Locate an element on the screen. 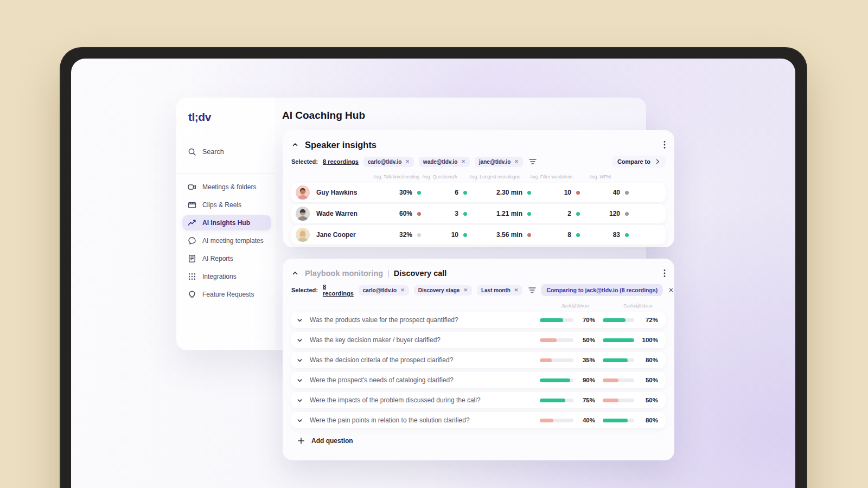 Image resolution: width=868 pixels, height=488 pixels. metric-value: 10 is located at coordinates (455, 235).